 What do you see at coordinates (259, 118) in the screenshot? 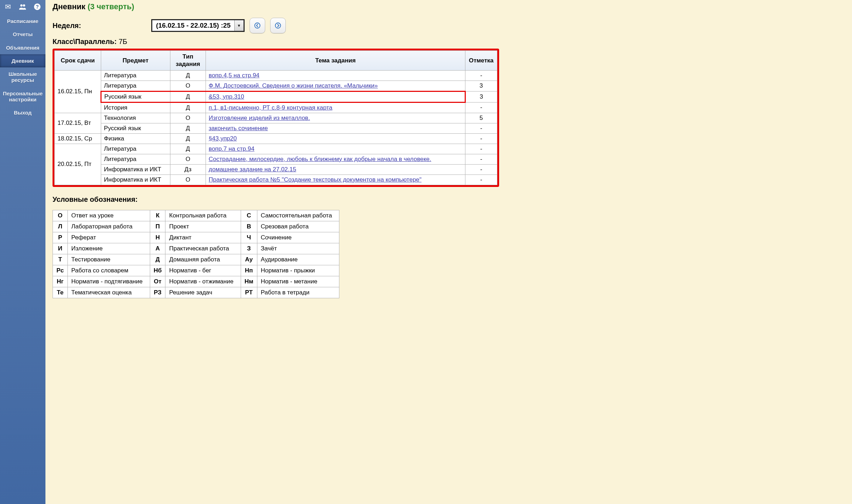
I see `topic-link: Изготовление изделий из металлов.` at bounding box center [259, 118].